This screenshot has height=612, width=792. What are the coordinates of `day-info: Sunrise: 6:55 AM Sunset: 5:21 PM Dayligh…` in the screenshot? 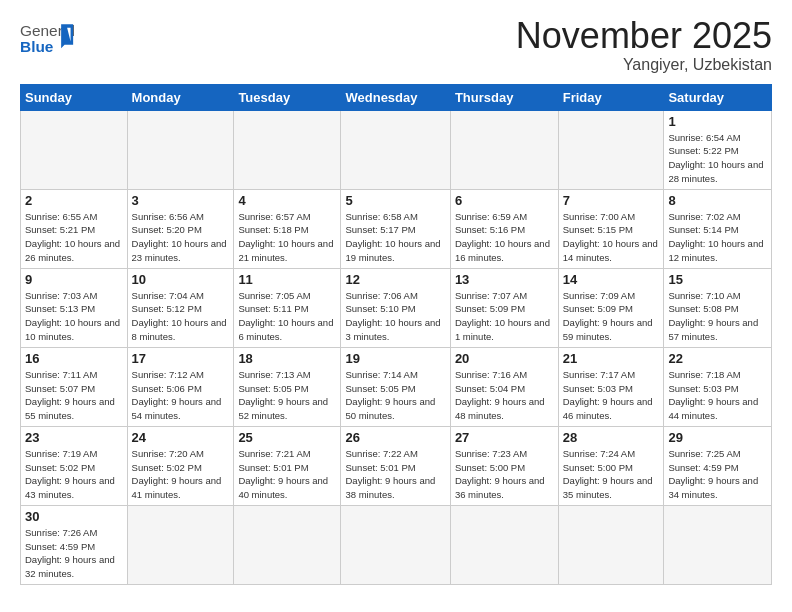 It's located at (74, 238).